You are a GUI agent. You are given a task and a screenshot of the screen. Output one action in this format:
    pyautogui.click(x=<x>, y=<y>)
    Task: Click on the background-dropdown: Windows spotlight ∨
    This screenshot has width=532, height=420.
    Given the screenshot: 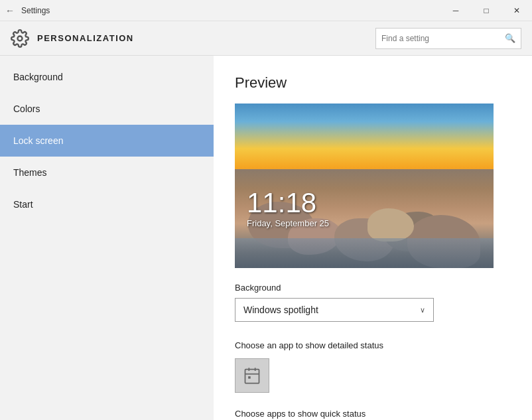 What is the action you would take?
    pyautogui.click(x=334, y=310)
    